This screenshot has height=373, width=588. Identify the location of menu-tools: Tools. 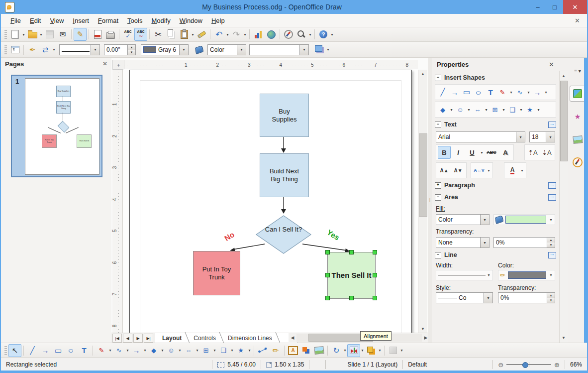
(135, 21).